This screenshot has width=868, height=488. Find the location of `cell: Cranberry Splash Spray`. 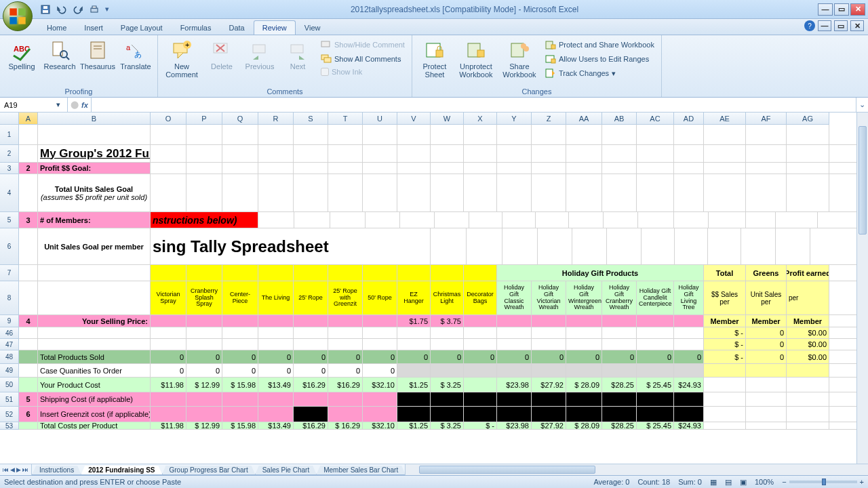

cell: Cranberry Splash Spray is located at coordinates (205, 298).